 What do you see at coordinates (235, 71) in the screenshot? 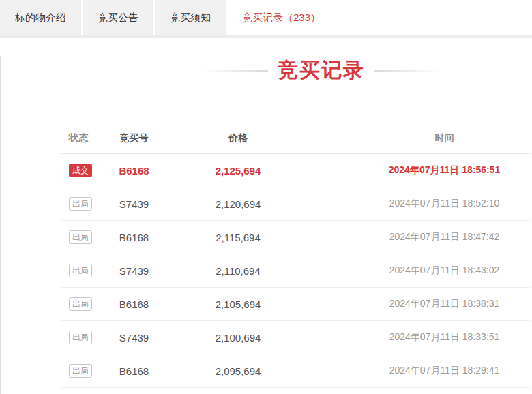
I see `title-decor-line-left` at bounding box center [235, 71].